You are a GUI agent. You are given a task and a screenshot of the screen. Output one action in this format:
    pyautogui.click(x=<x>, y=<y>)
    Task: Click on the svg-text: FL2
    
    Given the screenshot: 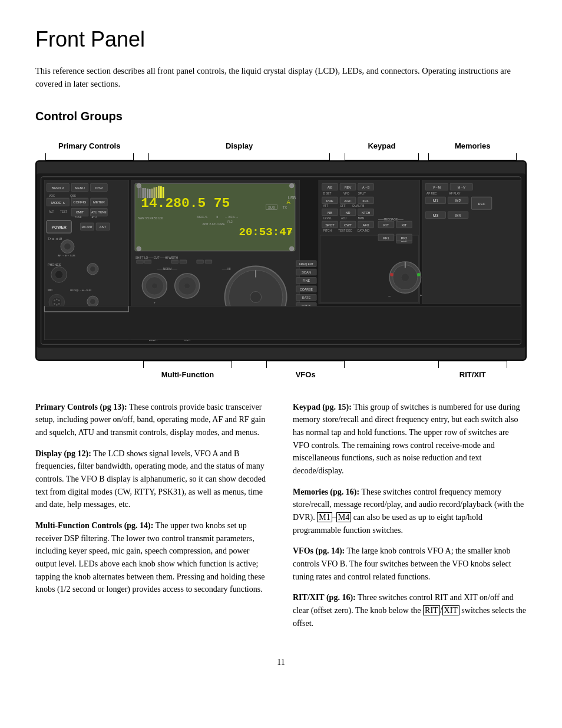 What is the action you would take?
    pyautogui.click(x=230, y=222)
    